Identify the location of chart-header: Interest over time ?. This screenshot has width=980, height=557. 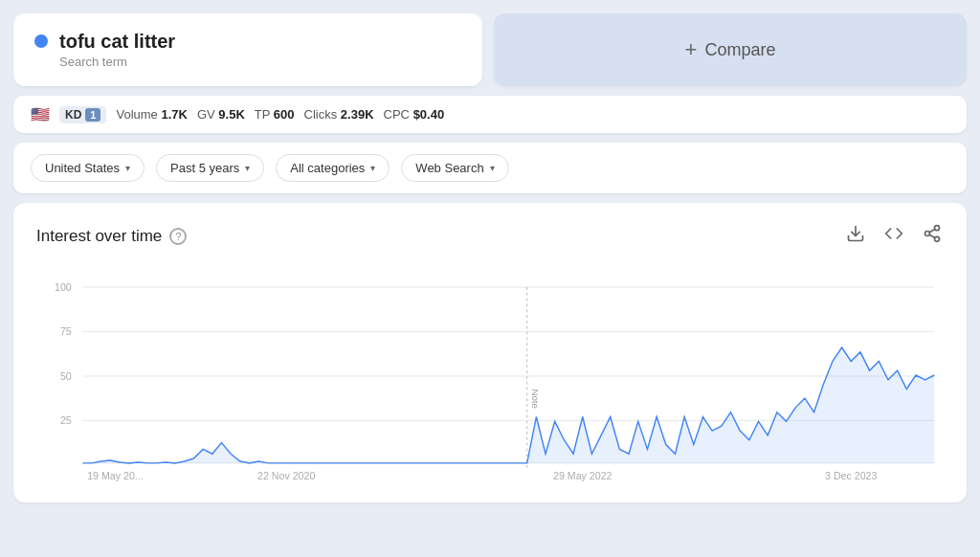
(490, 235).